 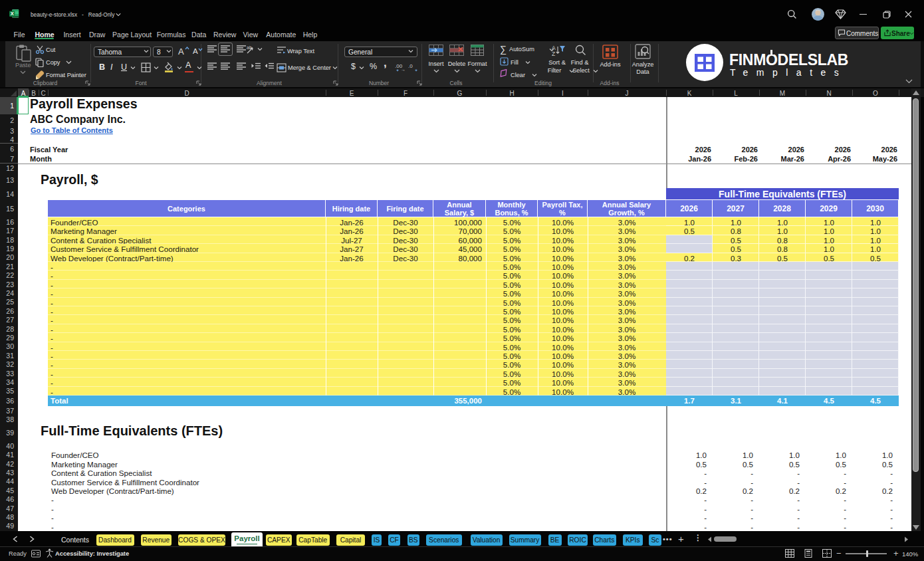 I want to click on svg-text: ab, so click(x=249, y=48).